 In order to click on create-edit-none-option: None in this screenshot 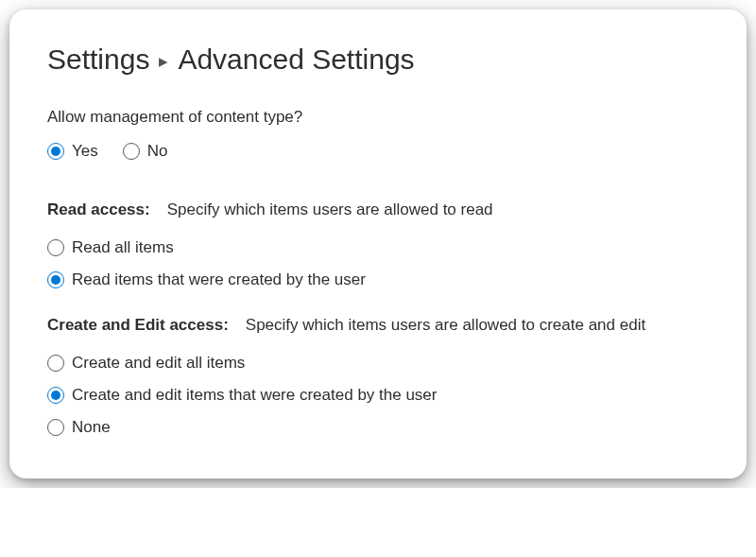, I will do `click(378, 427)`.